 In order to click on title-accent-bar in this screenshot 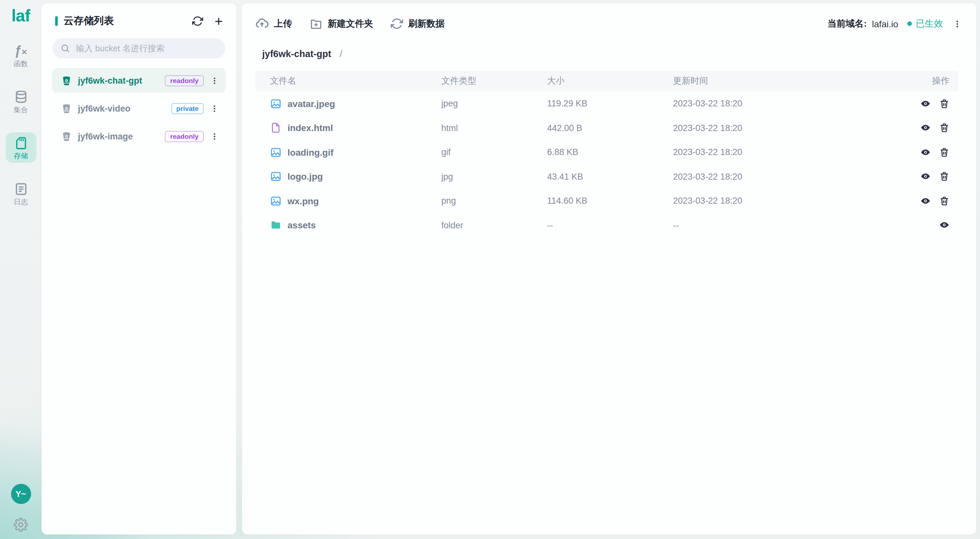, I will do `click(56, 21)`.